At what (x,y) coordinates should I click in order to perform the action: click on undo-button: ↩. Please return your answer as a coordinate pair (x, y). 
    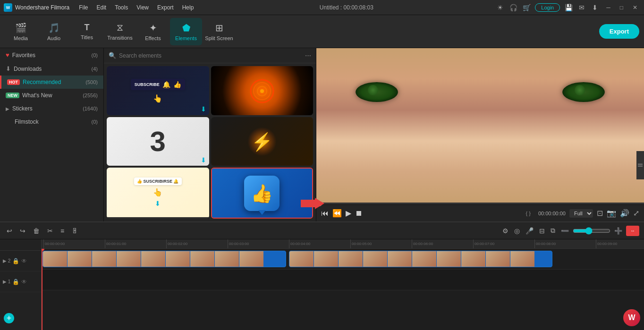
    Looking at the image, I should click on (9, 231).